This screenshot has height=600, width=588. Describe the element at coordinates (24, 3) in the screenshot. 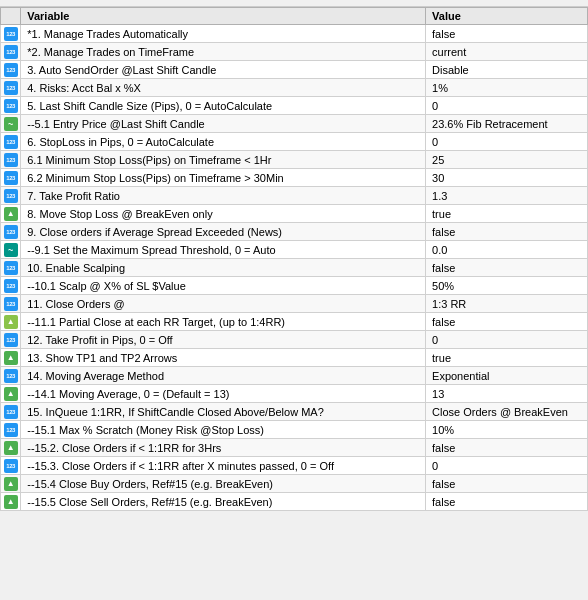

I see `menu-common` at that location.